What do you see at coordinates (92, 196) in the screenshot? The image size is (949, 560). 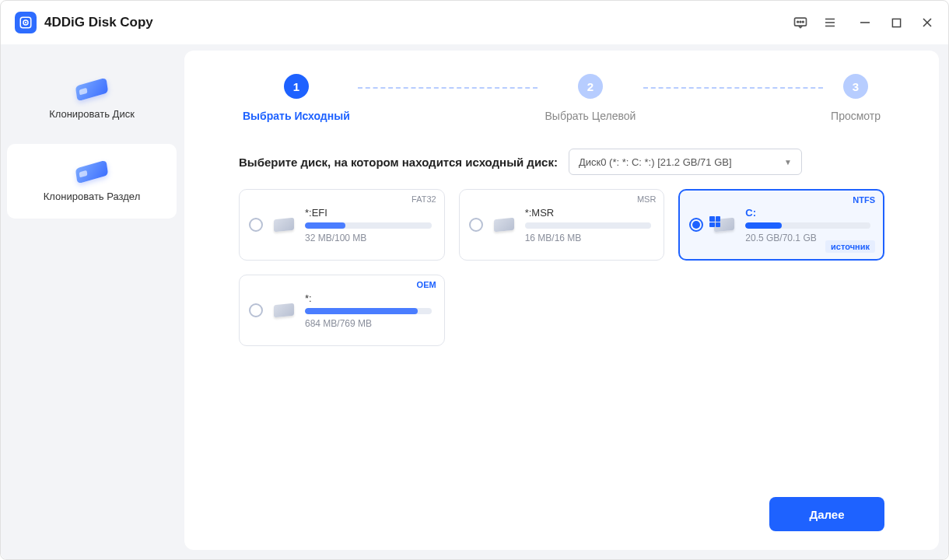 I see `sidebar-item-label: Клонировать Раздел` at bounding box center [92, 196].